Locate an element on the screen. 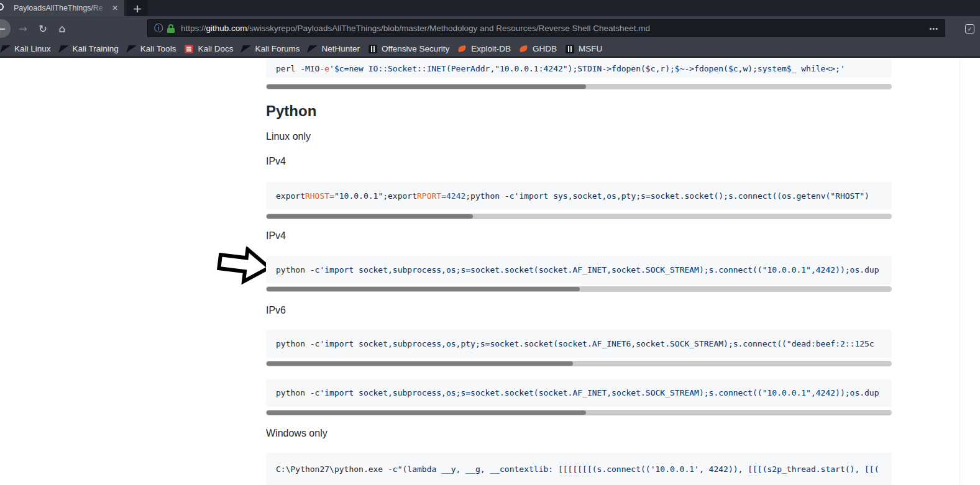  code-token-variable: RHOST is located at coordinates (317, 196).